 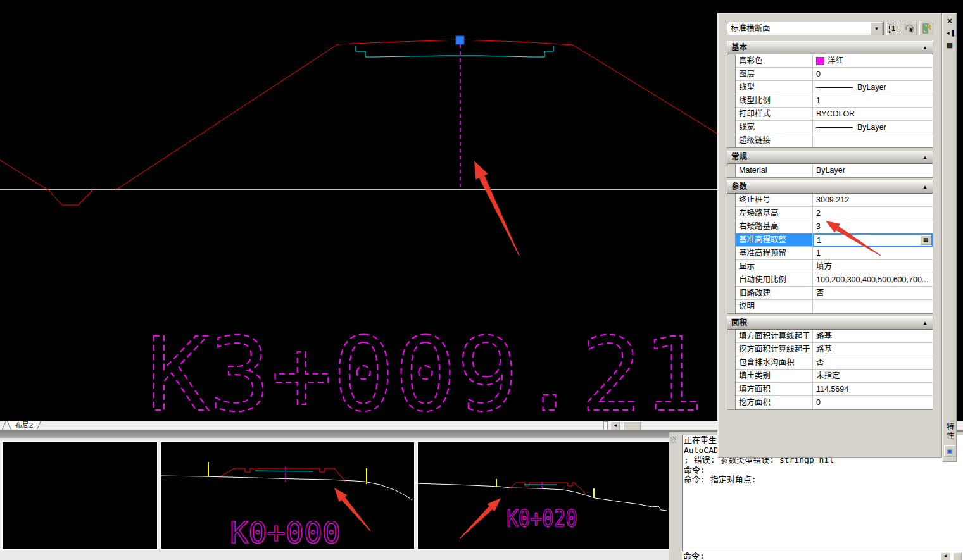 What do you see at coordinates (872, 200) in the screenshot?
I see `property-value: 3009.212` at bounding box center [872, 200].